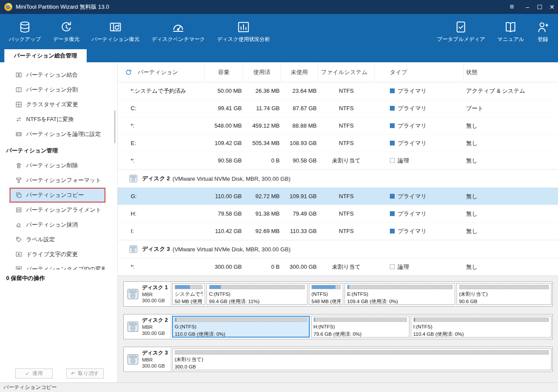  What do you see at coordinates (63, 7) in the screenshot?
I see `window-title: MiniTool Partition Wizard 無料版 13.0` at bounding box center [63, 7].